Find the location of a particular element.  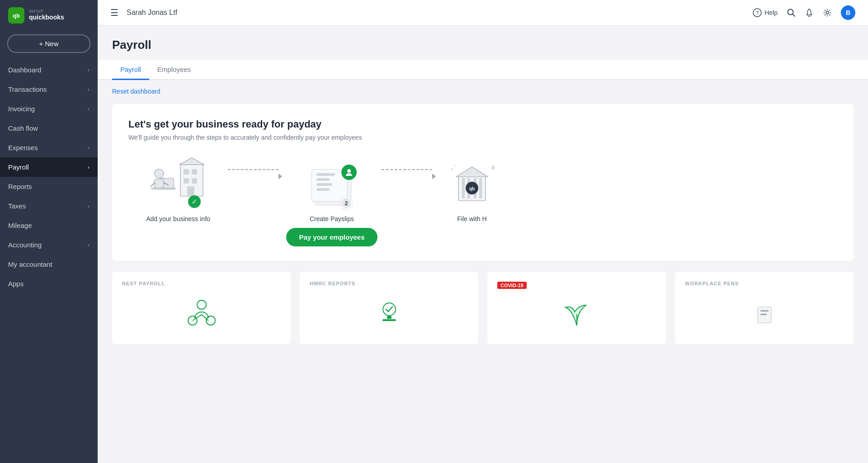

sidebar-item-taxes: Taxes › is located at coordinates (49, 206).